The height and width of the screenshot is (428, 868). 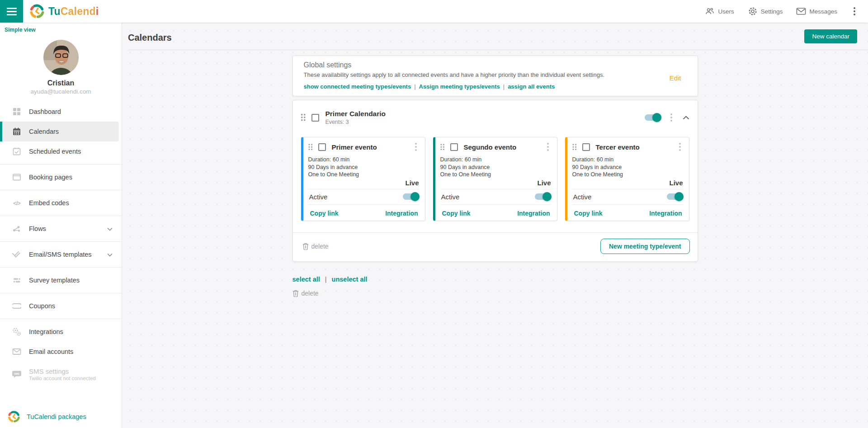 What do you see at coordinates (17, 374) in the screenshot?
I see `sms-icon: SMS` at bounding box center [17, 374].